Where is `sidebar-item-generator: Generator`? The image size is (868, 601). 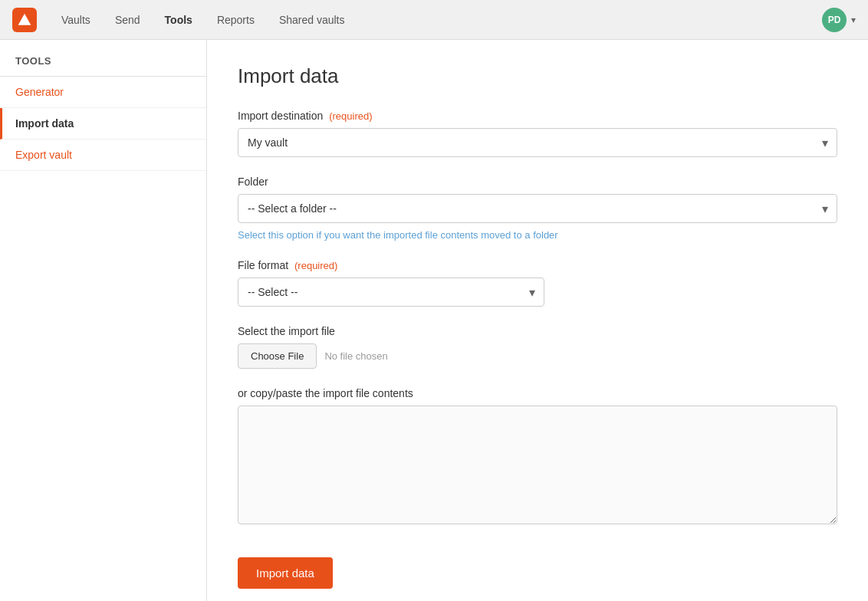 sidebar-item-generator: Generator is located at coordinates (103, 92).